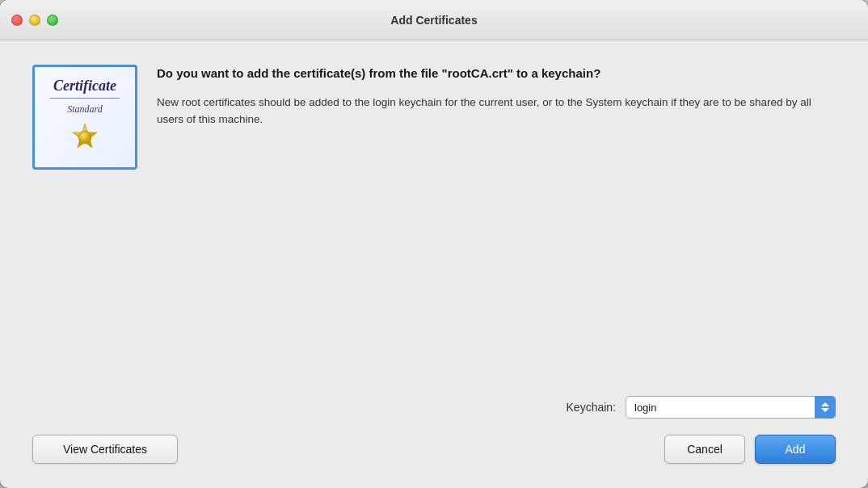 The height and width of the screenshot is (488, 868). What do you see at coordinates (85, 99) in the screenshot?
I see `cert-decoration-line` at bounding box center [85, 99].